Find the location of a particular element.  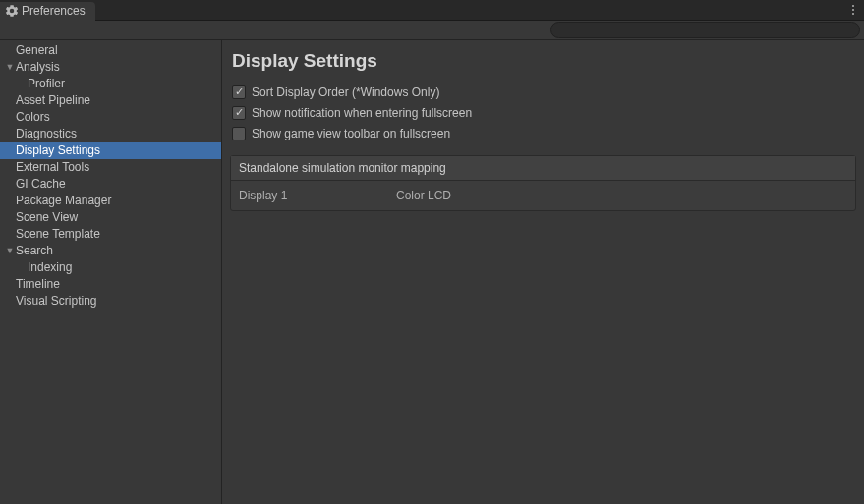

sidebar-item-label: Colors is located at coordinates (33, 118).